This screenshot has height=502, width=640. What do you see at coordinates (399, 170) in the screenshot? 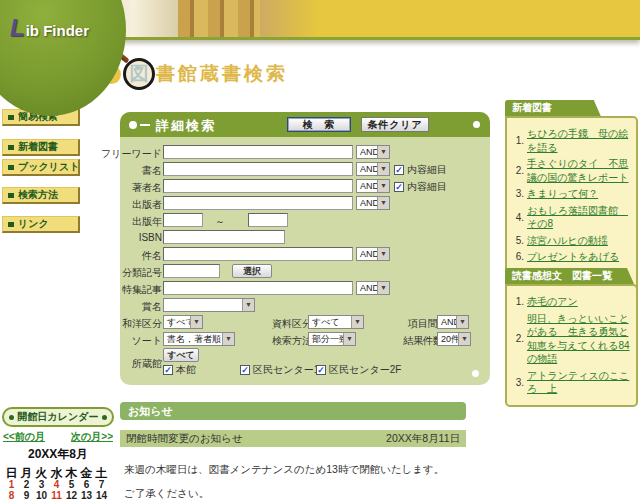
I see `checkbox-icon: ✓` at bounding box center [399, 170].